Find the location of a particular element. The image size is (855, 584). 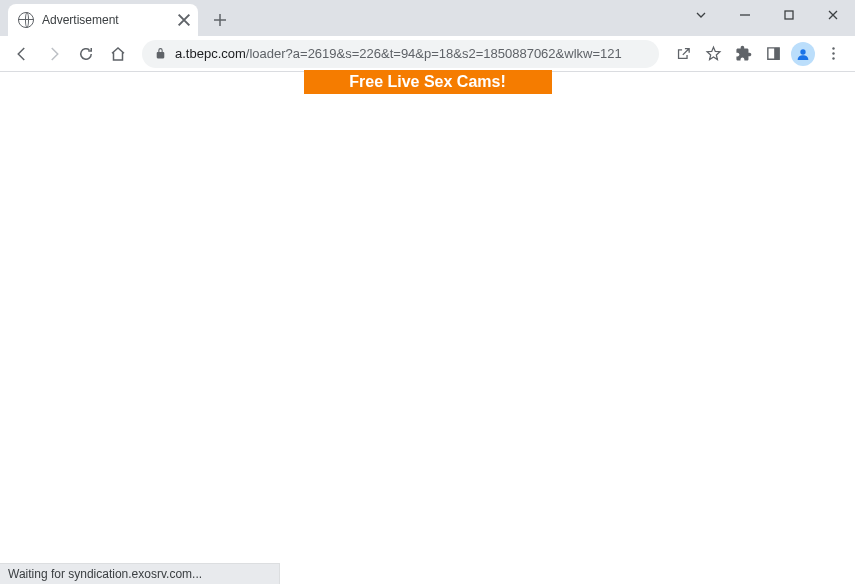

status-bar: Waiting for syndication.exosrv.com... is located at coordinates (140, 574).